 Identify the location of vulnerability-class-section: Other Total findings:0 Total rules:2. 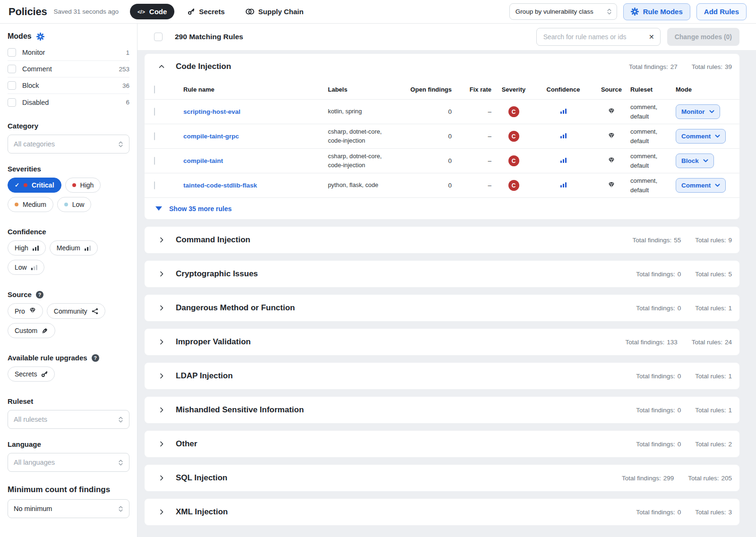
(442, 444).